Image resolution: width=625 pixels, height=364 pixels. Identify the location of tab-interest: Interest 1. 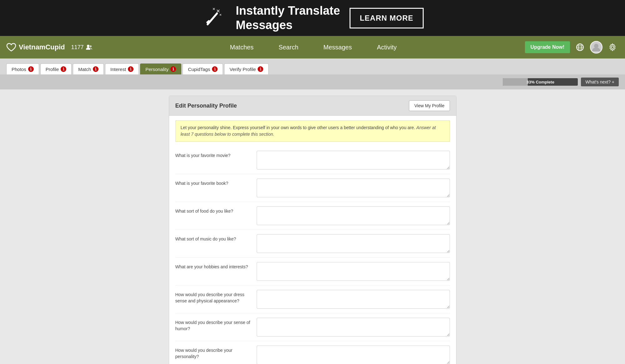
(122, 69).